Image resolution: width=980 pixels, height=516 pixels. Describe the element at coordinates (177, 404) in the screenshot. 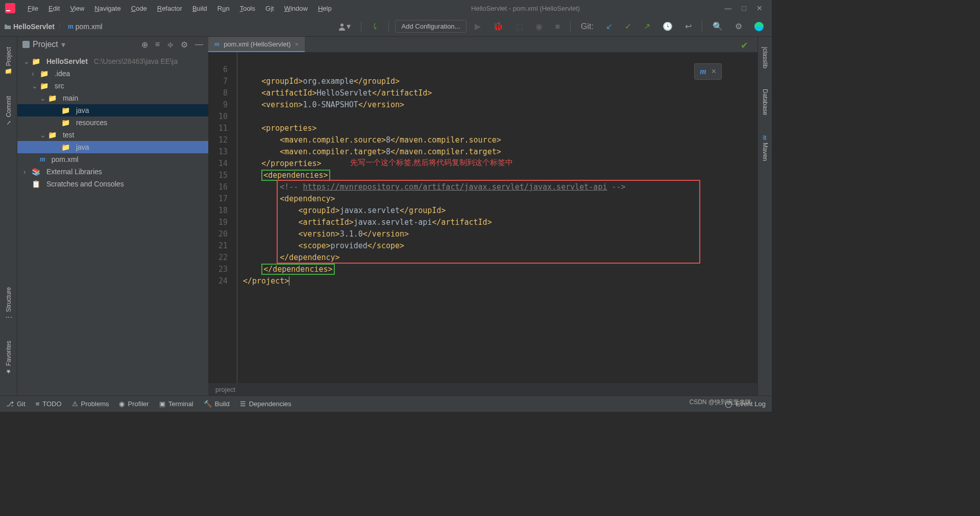

I see `tool-terminal: ▣ Terminal` at that location.